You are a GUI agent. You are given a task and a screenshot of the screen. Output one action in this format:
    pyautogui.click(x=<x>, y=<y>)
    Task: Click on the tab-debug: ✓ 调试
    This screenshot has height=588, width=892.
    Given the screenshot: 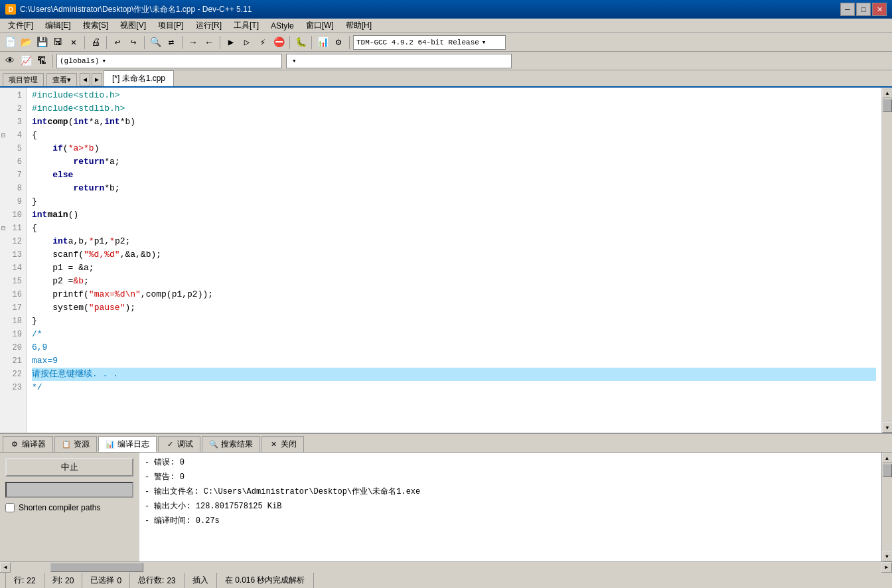 What is the action you would take?
    pyautogui.click(x=179, y=444)
    